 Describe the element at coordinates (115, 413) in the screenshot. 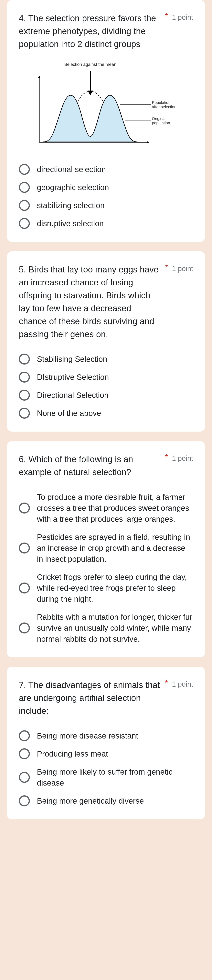

I see `option-label: None of the above` at that location.